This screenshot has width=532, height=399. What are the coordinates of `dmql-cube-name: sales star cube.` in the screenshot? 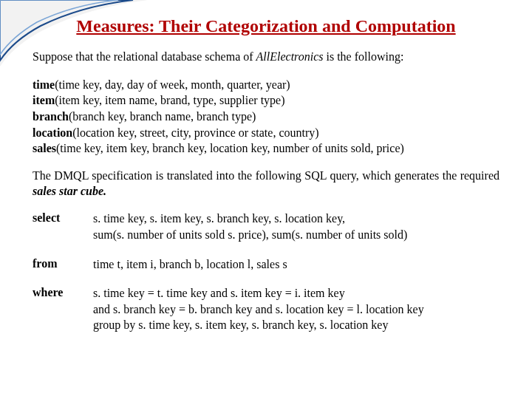 It's located at (69, 191).